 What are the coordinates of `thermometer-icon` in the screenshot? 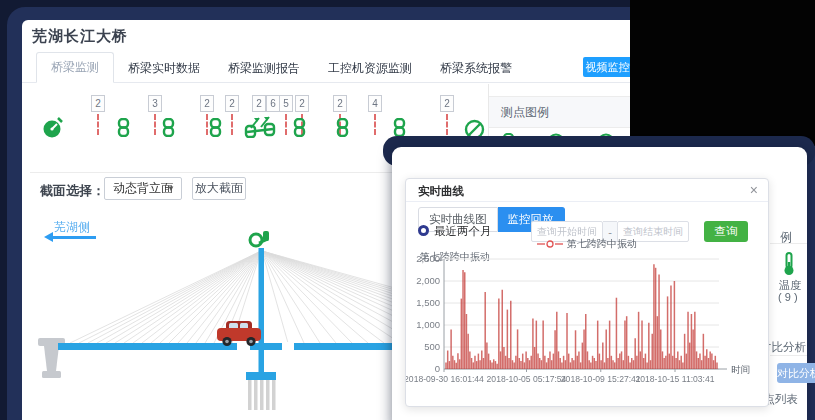 It's located at (789, 266).